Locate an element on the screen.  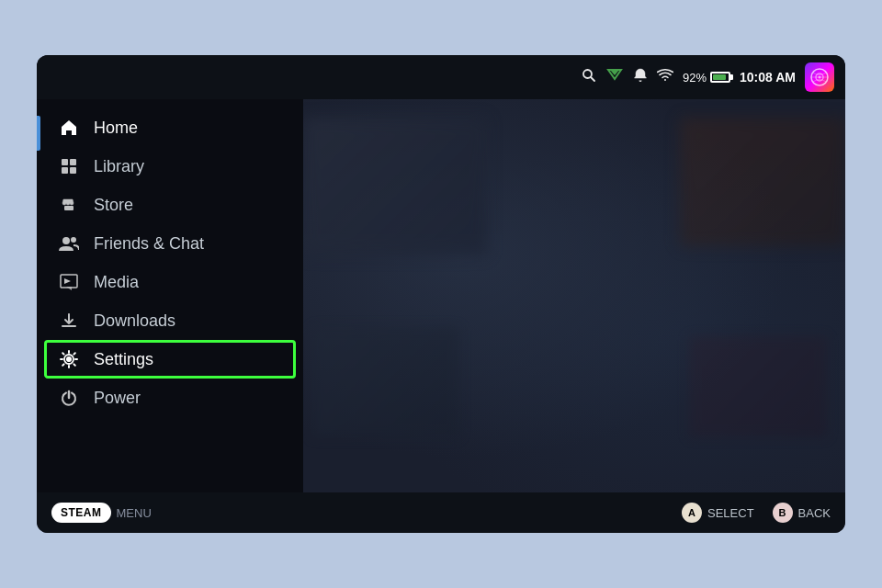
sidebar-item-friends-chat-label: Friends & Chat is located at coordinates (149, 244).